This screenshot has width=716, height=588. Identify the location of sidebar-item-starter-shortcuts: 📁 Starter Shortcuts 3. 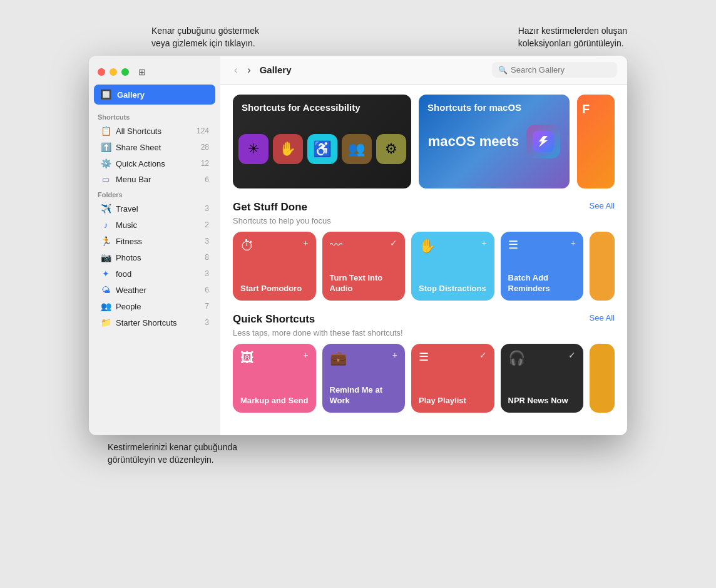
(155, 322).